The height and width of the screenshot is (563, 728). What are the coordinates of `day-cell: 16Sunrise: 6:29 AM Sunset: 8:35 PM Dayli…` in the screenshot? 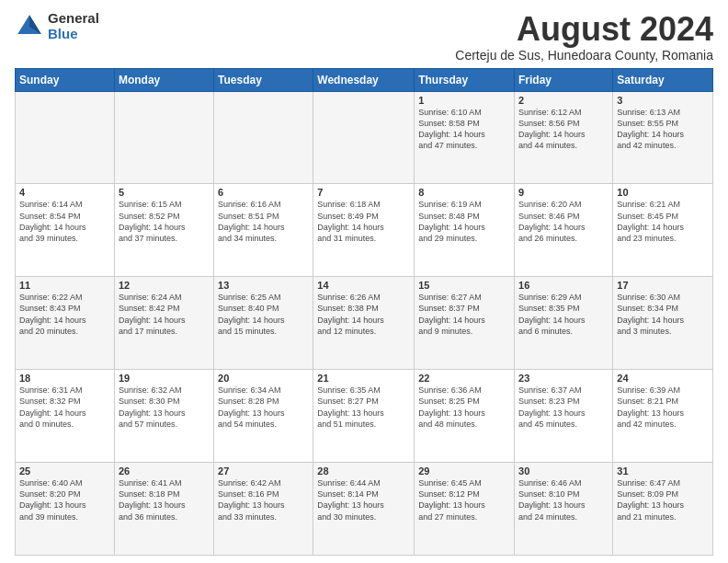 It's located at (564, 324).